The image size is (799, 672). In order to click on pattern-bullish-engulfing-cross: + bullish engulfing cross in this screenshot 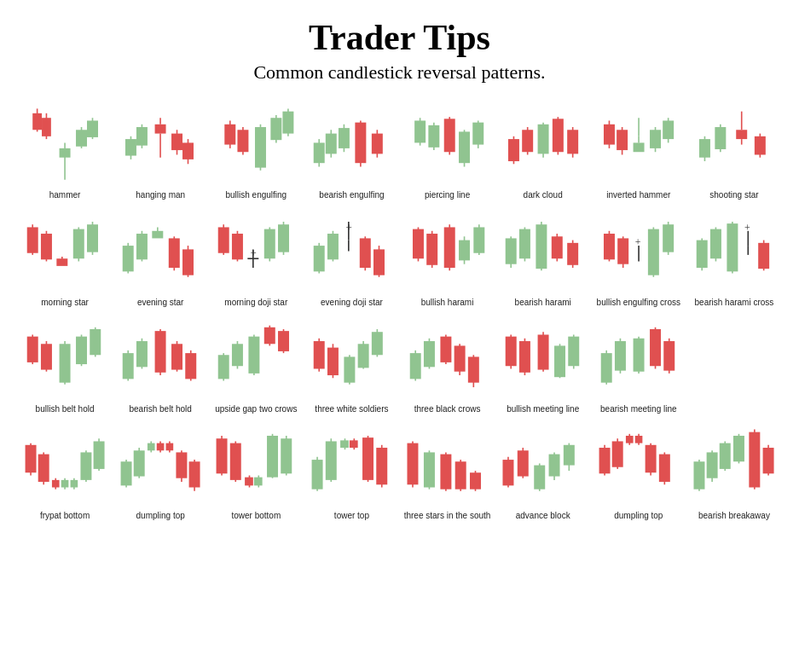, I will do `click(639, 259)`.